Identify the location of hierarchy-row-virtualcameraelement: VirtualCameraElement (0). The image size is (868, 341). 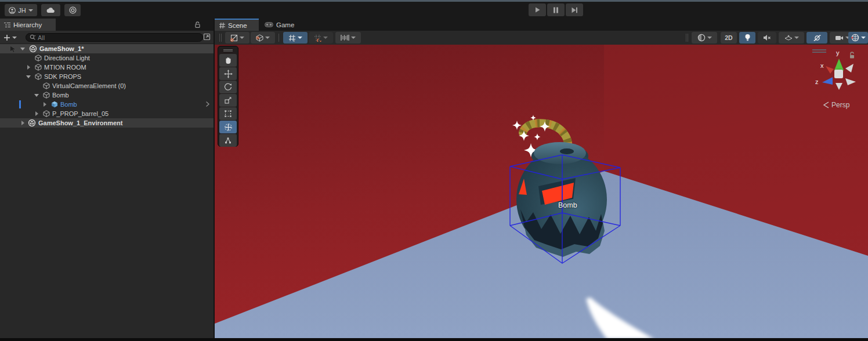
(107, 86).